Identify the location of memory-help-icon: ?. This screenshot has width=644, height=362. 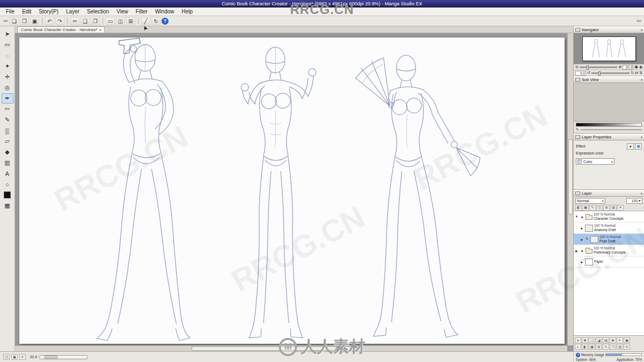
(578, 355).